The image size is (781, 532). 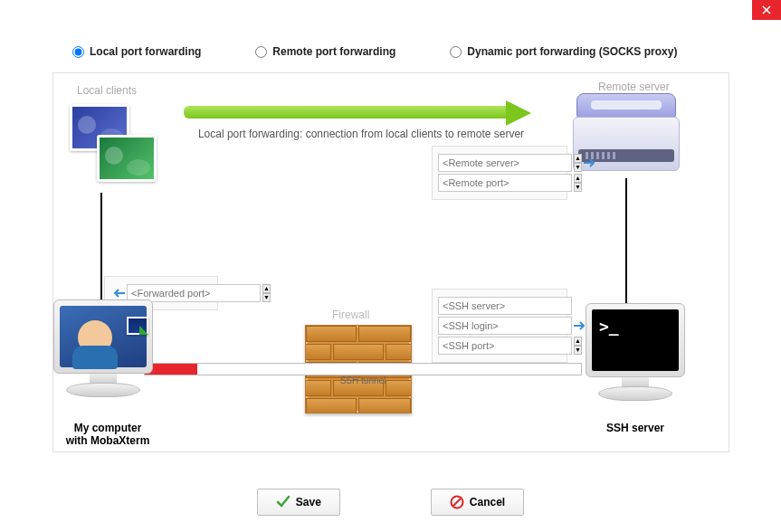 What do you see at coordinates (137, 52) in the screenshot?
I see `radio-local: Local port forwarding` at bounding box center [137, 52].